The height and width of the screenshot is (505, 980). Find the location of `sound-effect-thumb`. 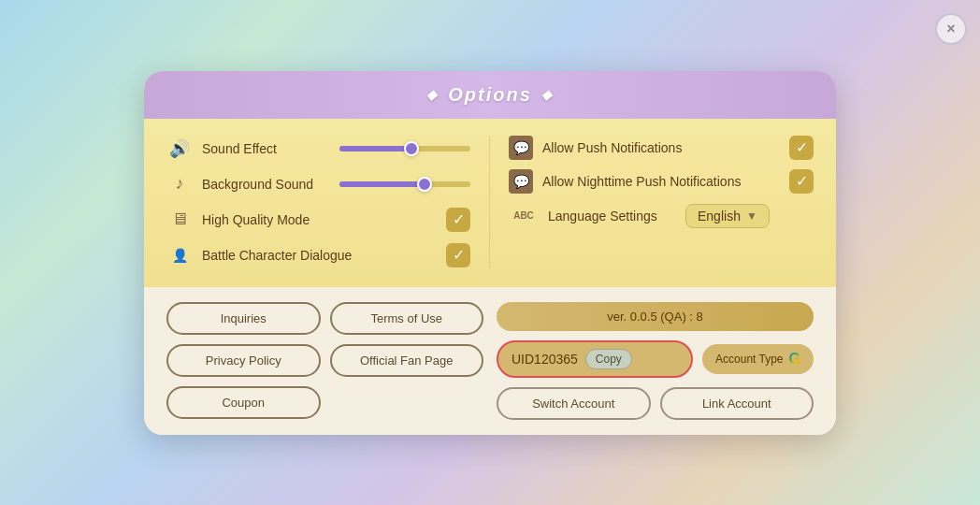

sound-effect-thumb is located at coordinates (411, 149).